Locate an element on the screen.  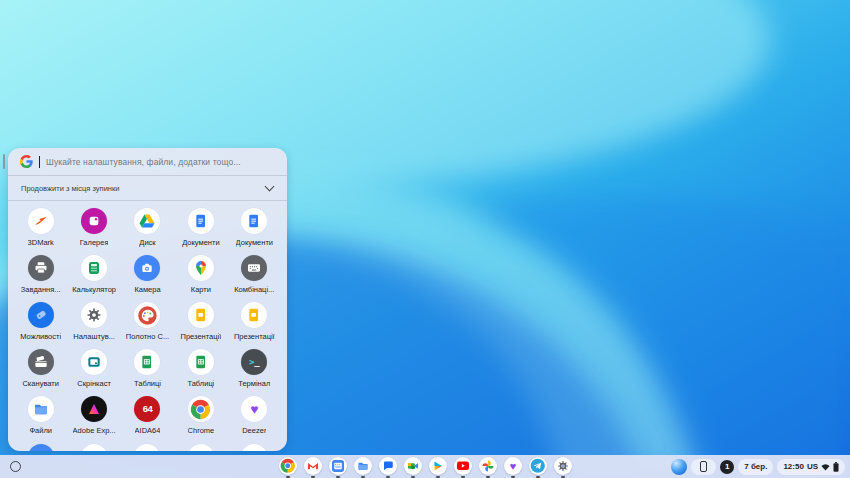
calculator-icon is located at coordinates (94, 268).